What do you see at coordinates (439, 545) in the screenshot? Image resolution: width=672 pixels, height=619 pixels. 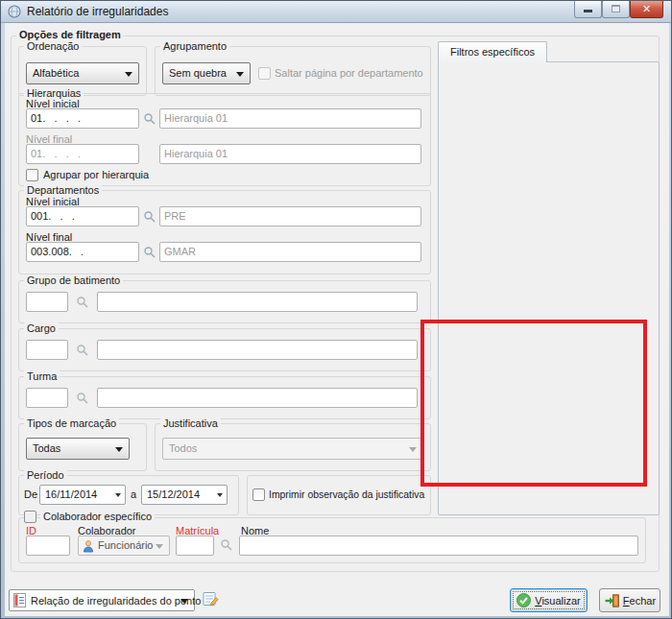 I see `nome-input` at bounding box center [439, 545].